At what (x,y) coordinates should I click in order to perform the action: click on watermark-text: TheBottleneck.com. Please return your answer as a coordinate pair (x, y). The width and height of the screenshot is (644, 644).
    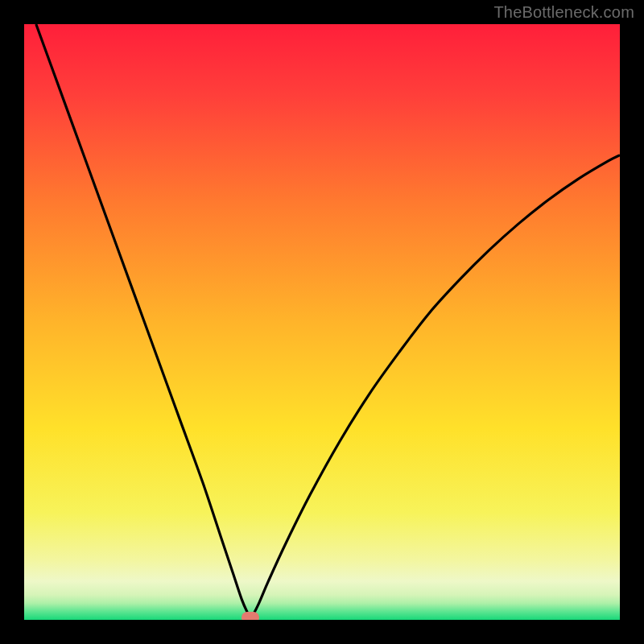
    Looking at the image, I should click on (564, 13).